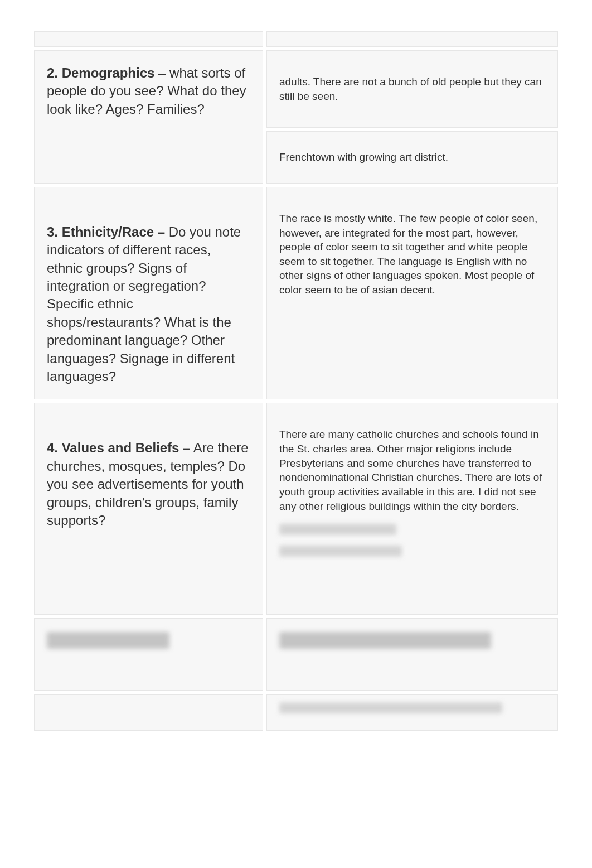 The image size is (592, 868). What do you see at coordinates (148, 509) in the screenshot?
I see `question-cell-values: 4. Values and Beliefs – Are there church…` at bounding box center [148, 509].